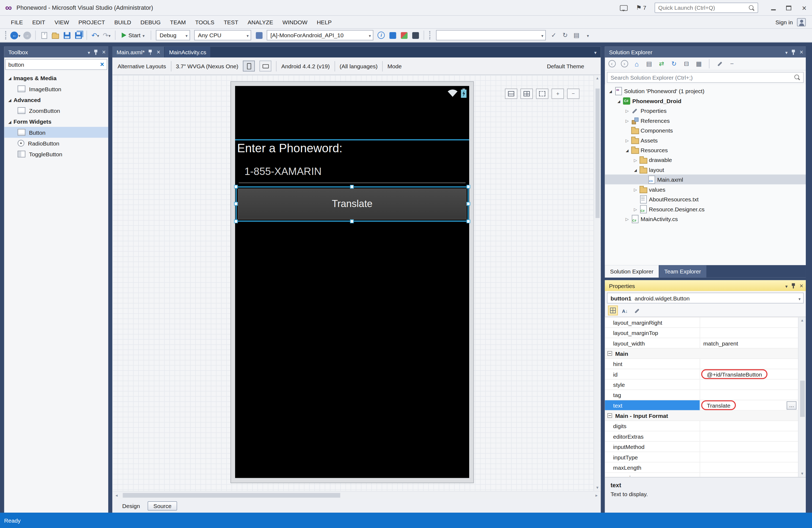 The height and width of the screenshot is (528, 812). What do you see at coordinates (652, 467) in the screenshot?
I see `property-name: maxLength` at bounding box center [652, 467].